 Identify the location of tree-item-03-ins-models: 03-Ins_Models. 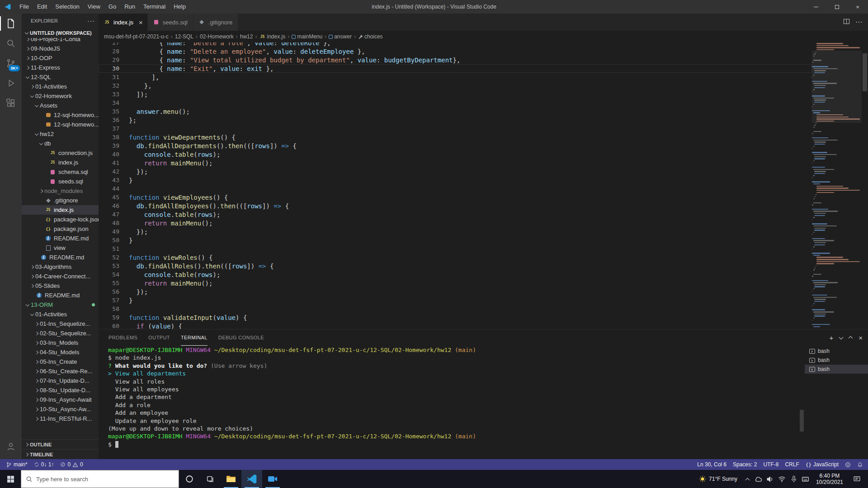
(60, 343).